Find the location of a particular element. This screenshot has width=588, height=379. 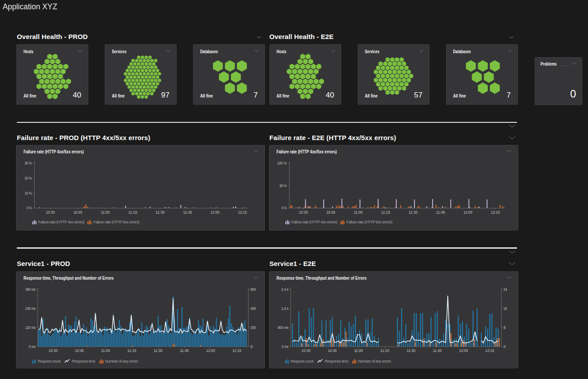

svg-text: 120 ms is located at coordinates (30, 327).